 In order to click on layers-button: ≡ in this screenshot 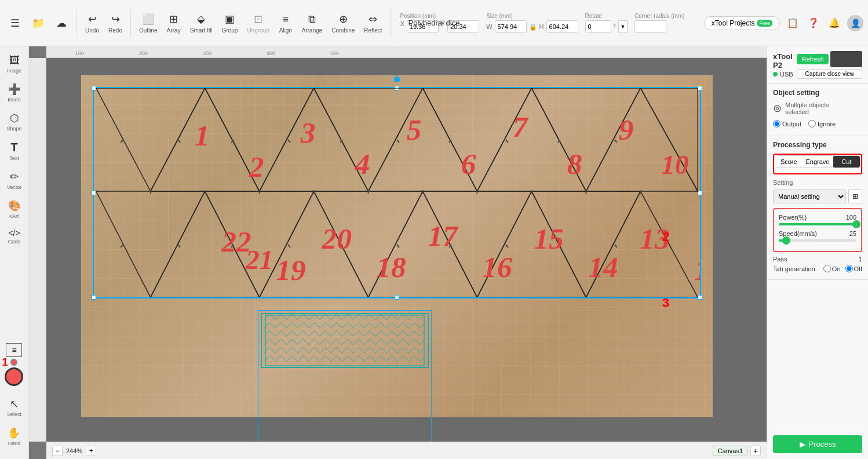, I will do `click(14, 350)`.